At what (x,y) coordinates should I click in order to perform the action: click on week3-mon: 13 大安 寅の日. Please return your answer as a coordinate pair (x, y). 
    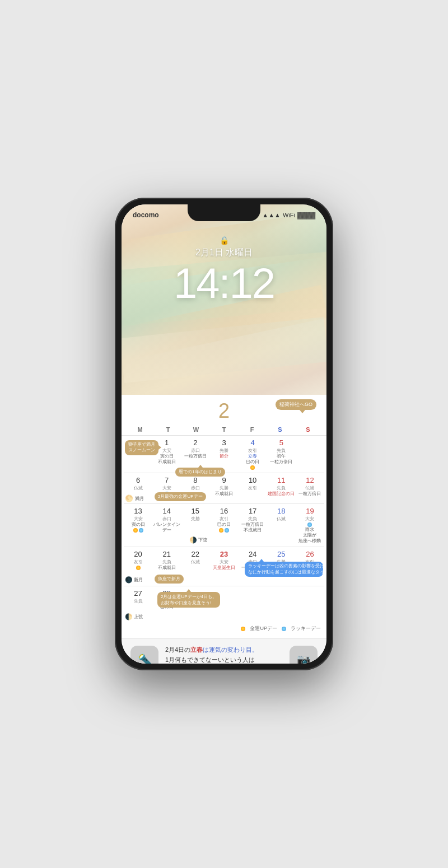
    Looking at the image, I should click on (138, 525).